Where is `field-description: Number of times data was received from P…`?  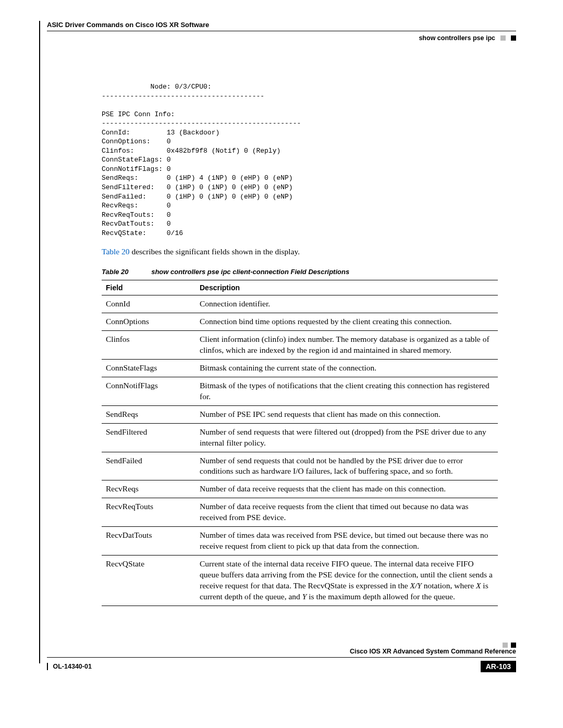 field-description: Number of times data was received from P… is located at coordinates (347, 541).